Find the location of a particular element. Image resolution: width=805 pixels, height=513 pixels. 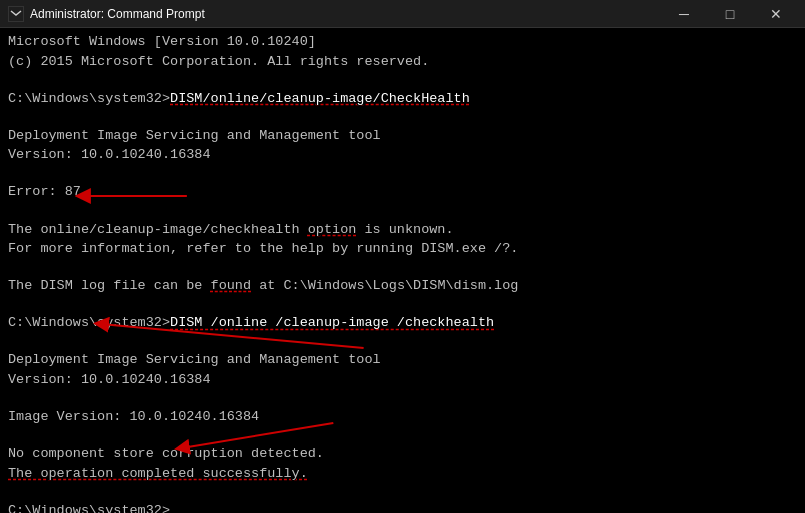

minimize-button: ─ is located at coordinates (684, 14).